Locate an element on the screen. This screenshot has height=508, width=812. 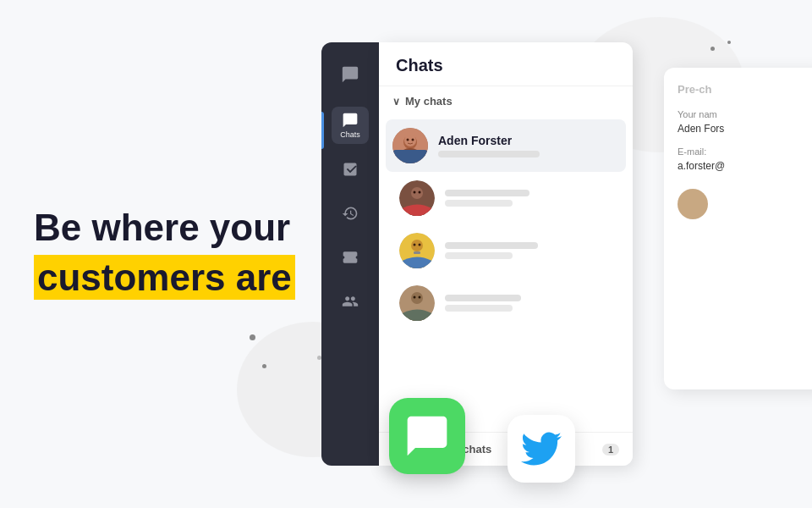
imessage-logo is located at coordinates (427, 436).